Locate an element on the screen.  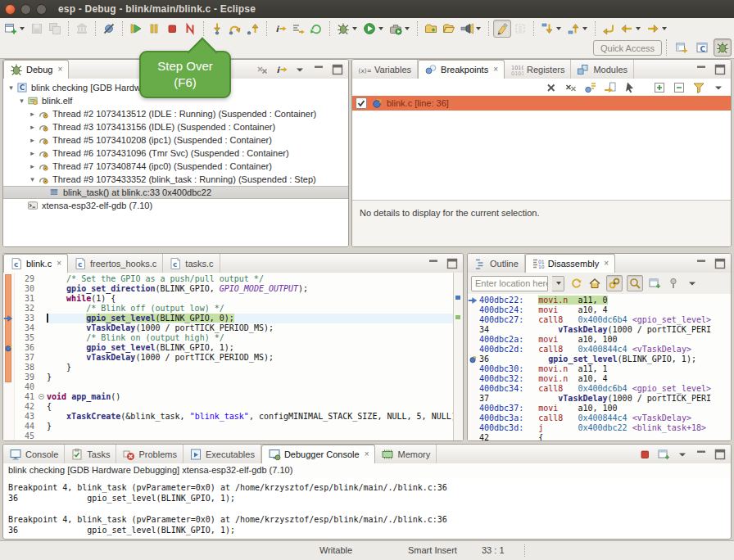
line-number: 30 is located at coordinates (26, 289).